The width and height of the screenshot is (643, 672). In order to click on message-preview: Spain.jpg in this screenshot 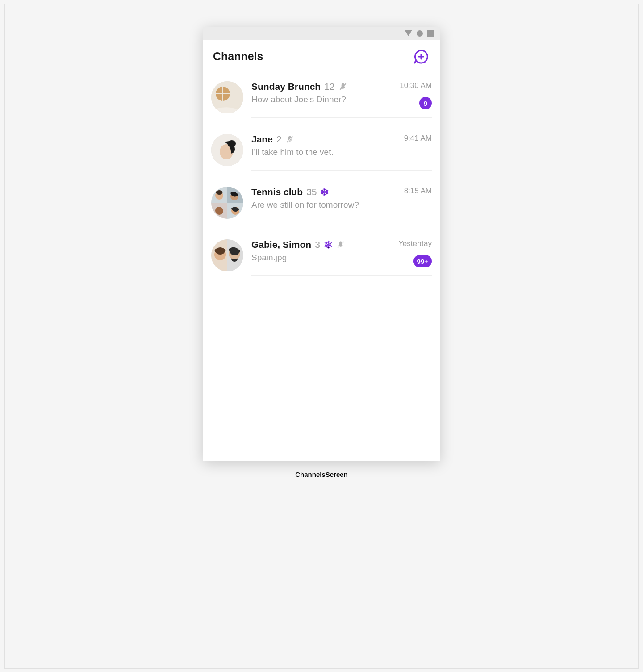, I will do `click(298, 258)`.